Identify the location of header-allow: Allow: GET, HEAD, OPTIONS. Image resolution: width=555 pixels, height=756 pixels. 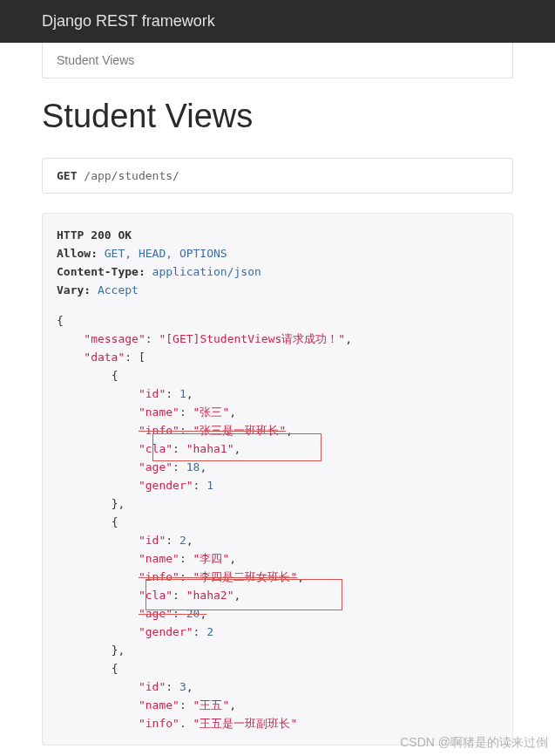
(277, 253).